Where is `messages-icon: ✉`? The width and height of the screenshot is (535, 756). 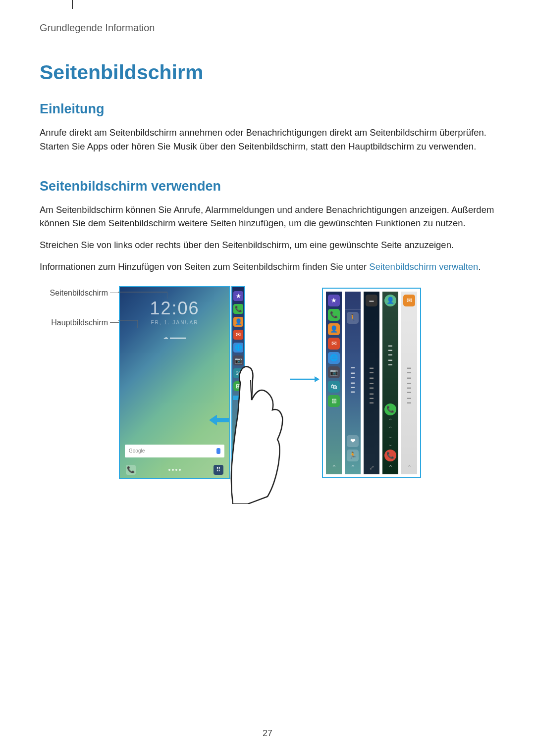 messages-icon: ✉ is located at coordinates (334, 344).